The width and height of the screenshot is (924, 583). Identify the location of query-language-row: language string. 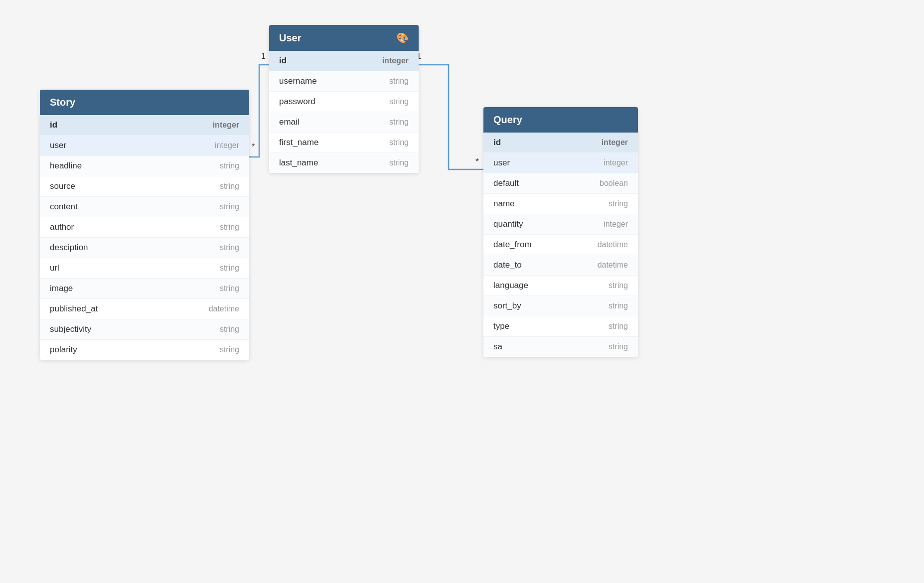
(561, 286).